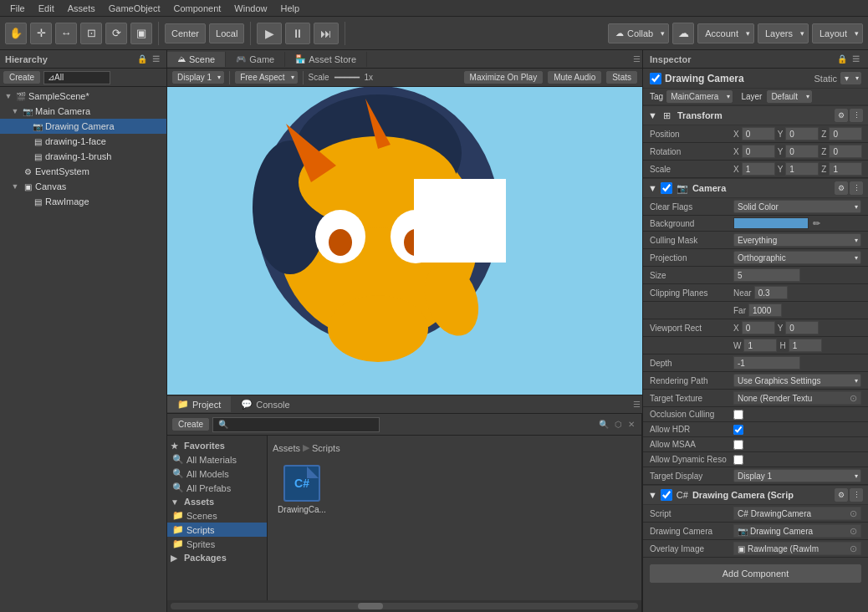  I want to click on drawing-camera-script-header: ▼ C# Drawing Camera (Scrip ⚙ ⋮, so click(756, 495).